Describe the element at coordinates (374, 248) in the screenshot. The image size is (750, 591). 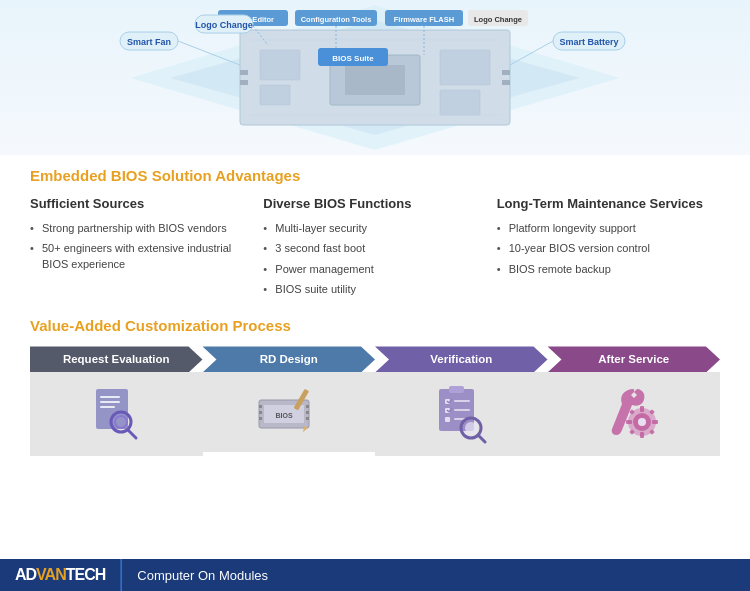
I see `list-item: 3 second fast boot` at that location.